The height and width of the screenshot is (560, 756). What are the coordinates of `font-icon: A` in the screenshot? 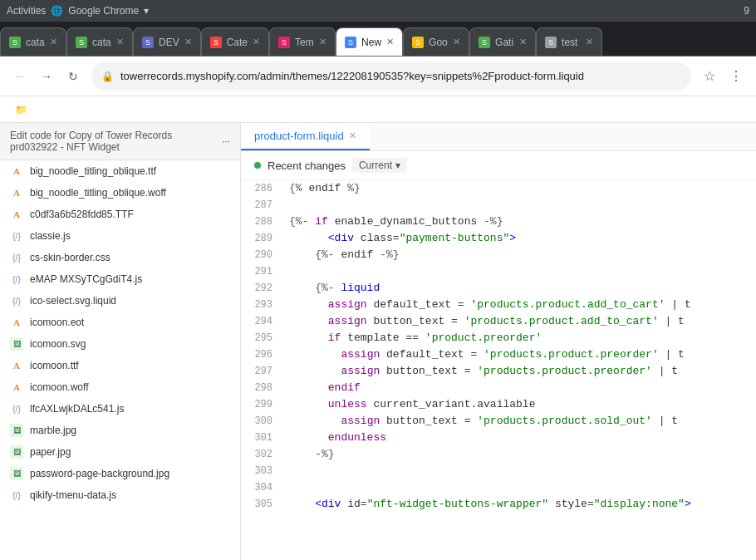 It's located at (17, 214).